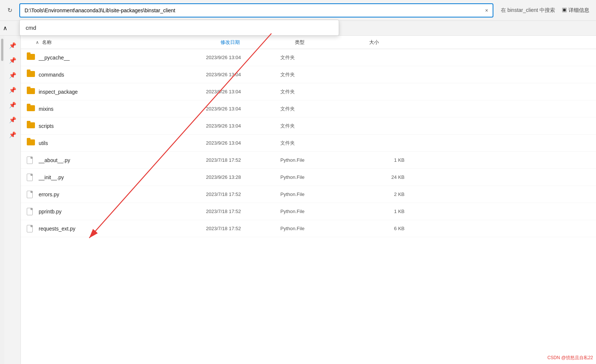 This screenshot has height=364, width=596. I want to click on table-row: requests_ext.py2023/7/18 17:52Python.Fil…, so click(309, 229).